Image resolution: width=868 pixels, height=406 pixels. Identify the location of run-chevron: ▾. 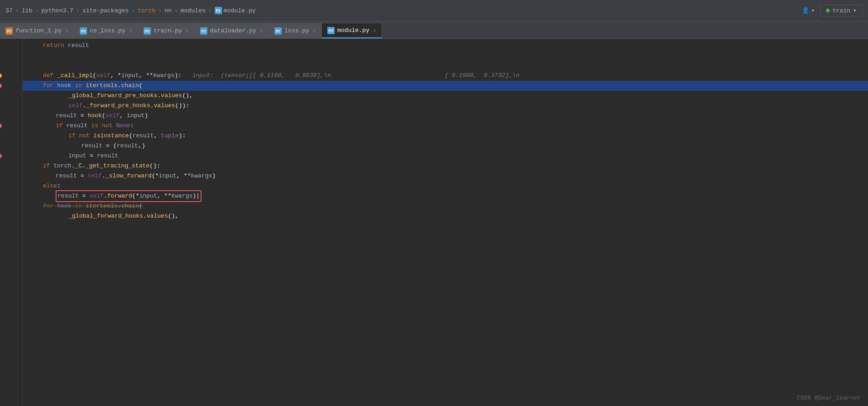
(855, 10).